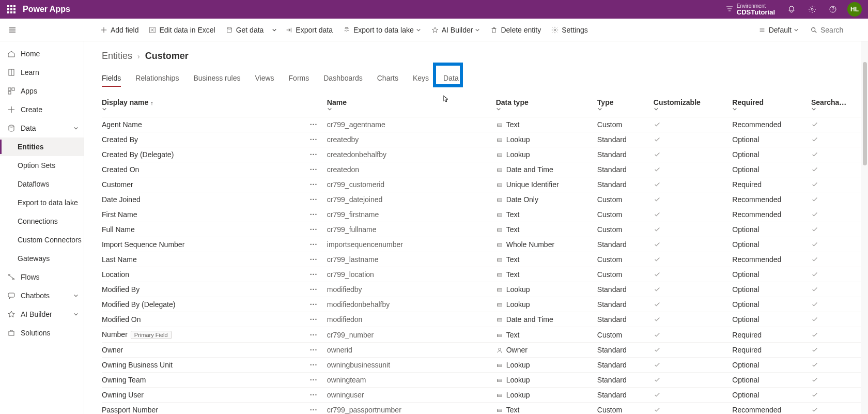 Image resolution: width=868 pixels, height=414 pixels. What do you see at coordinates (812, 9) in the screenshot?
I see `settings-button` at bounding box center [812, 9].